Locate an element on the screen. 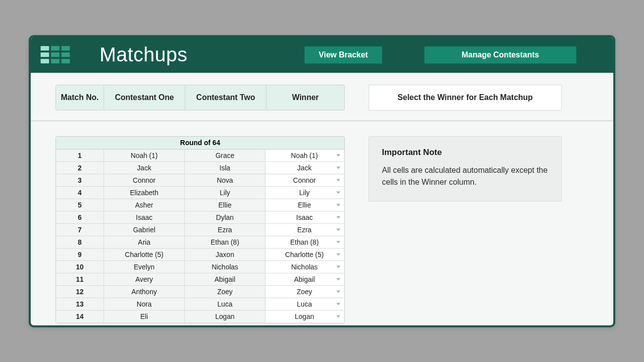 The height and width of the screenshot is (362, 644). contestant-one-cell: Avery is located at coordinates (145, 279).